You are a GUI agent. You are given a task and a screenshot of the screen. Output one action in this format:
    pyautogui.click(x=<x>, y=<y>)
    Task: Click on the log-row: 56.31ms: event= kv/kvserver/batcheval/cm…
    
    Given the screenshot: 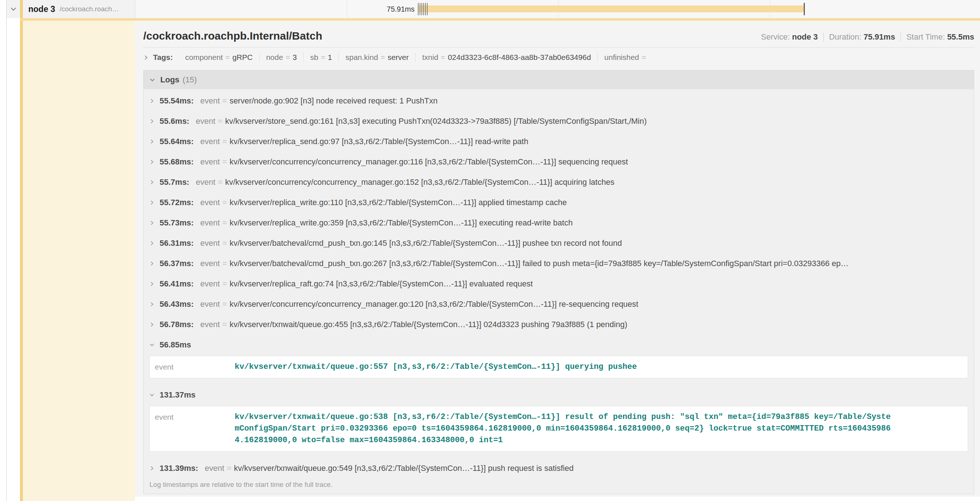 What is the action you would take?
    pyautogui.click(x=559, y=243)
    